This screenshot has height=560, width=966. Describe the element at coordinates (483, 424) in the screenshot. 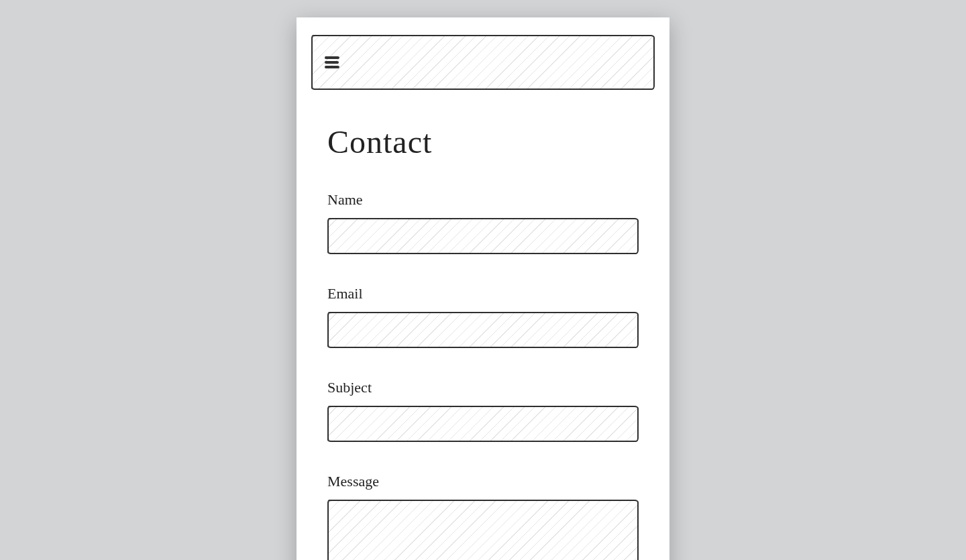

I see `subject-input` at that location.